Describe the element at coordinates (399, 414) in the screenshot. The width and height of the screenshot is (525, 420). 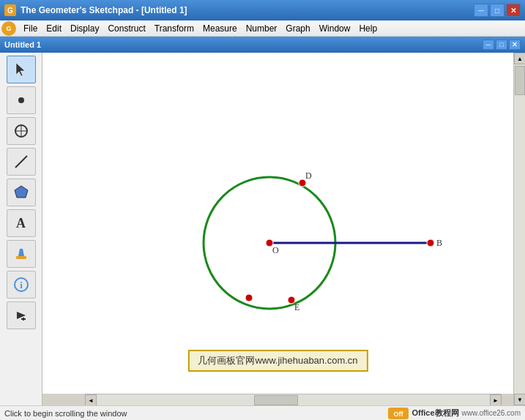
I see `svg-text: Off` at that location.